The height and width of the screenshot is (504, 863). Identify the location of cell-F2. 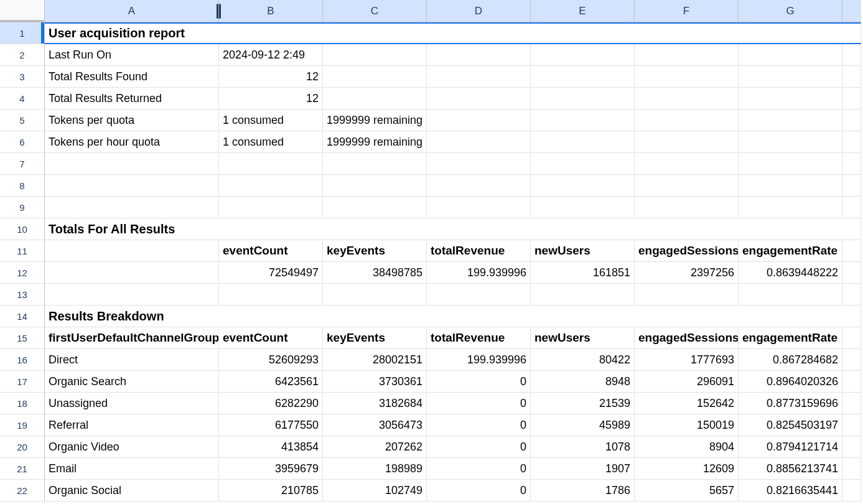
(687, 55).